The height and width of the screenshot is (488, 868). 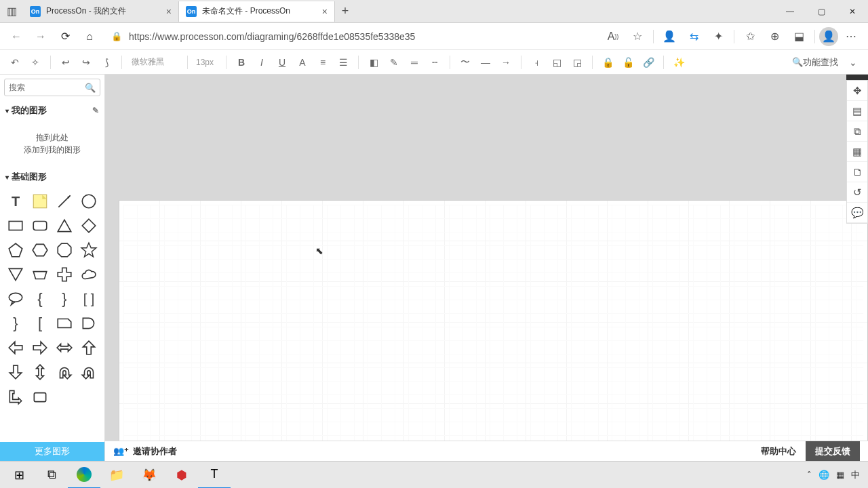 What do you see at coordinates (857, 111) in the screenshot?
I see `presentation-icon: ▤` at bounding box center [857, 111].